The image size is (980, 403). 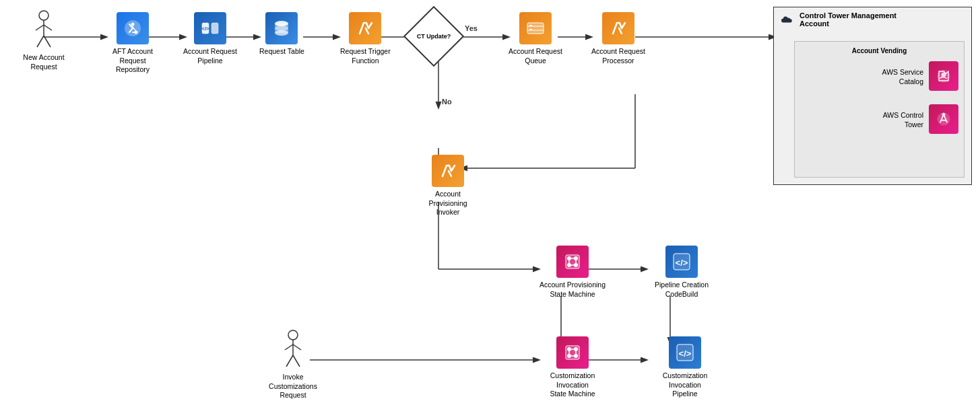 I want to click on ct-management-header: Control Tower ManagementAccount, so click(x=873, y=20).